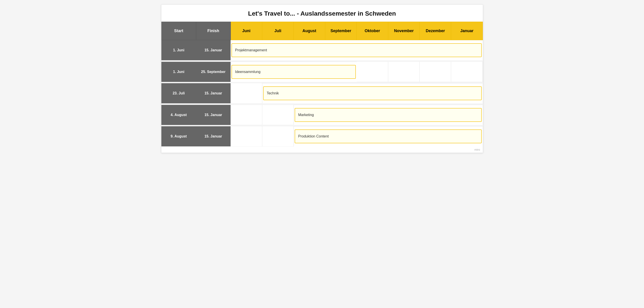 Image resolution: width=644 pixels, height=308 pixels. What do you see at coordinates (322, 136) in the screenshot?
I see `table-row: 9. August15. JanuarProduktion Content` at bounding box center [322, 136].